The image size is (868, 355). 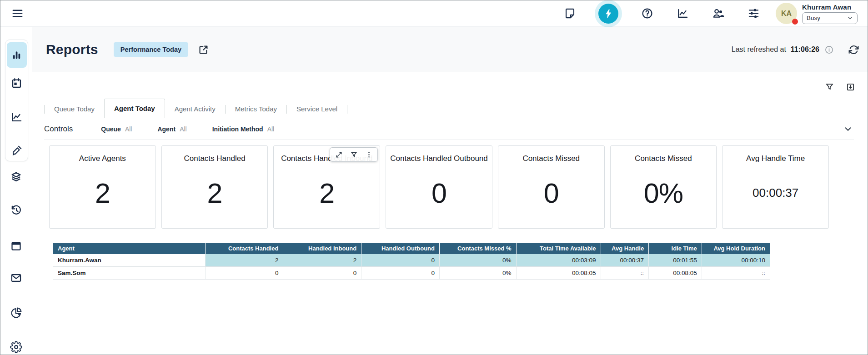 What do you see at coordinates (317, 109) in the screenshot?
I see `tab-service-level: Service Level` at bounding box center [317, 109].